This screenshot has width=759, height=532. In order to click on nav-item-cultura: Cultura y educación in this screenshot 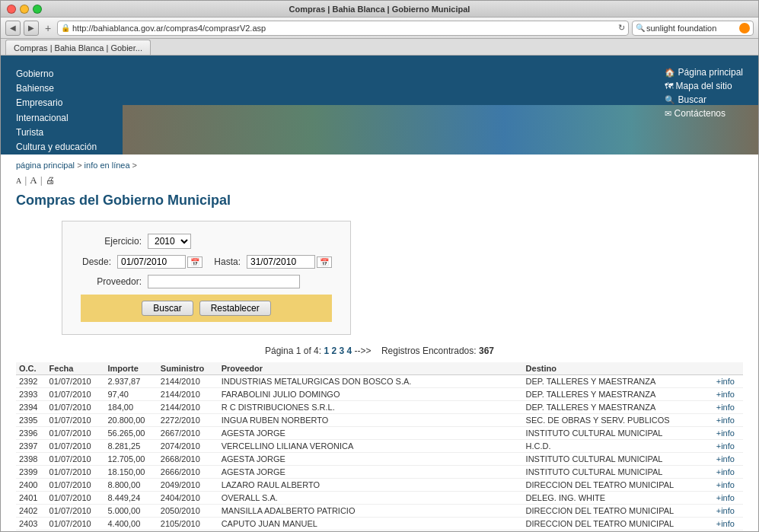, I will do `click(56, 148)`.